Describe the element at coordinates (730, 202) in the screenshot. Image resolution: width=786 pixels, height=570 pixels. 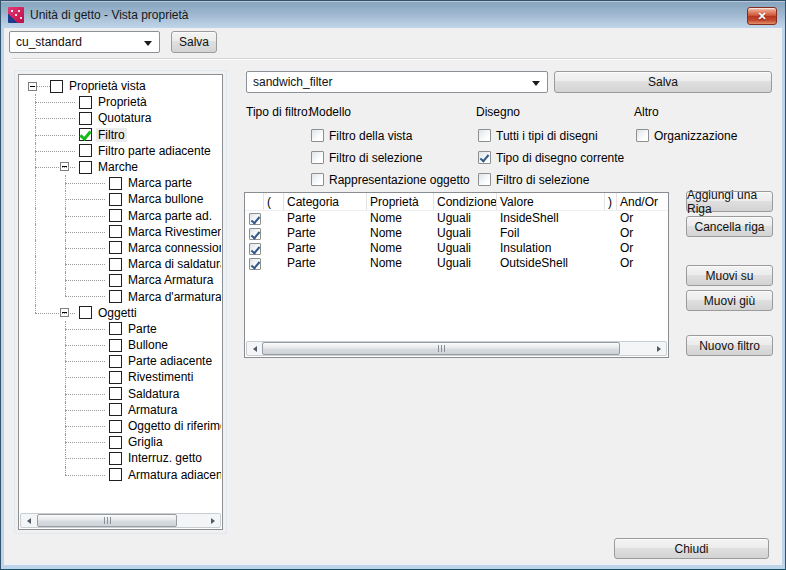
I see `add-row-button: Aggiungi una Riga` at that location.